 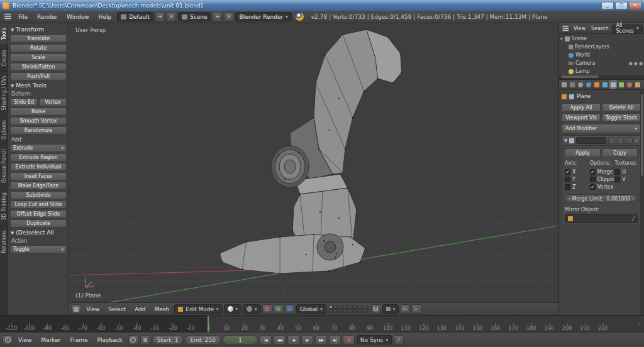 I want to click on modifier-editmode-toggle-icon, so click(x=629, y=141).